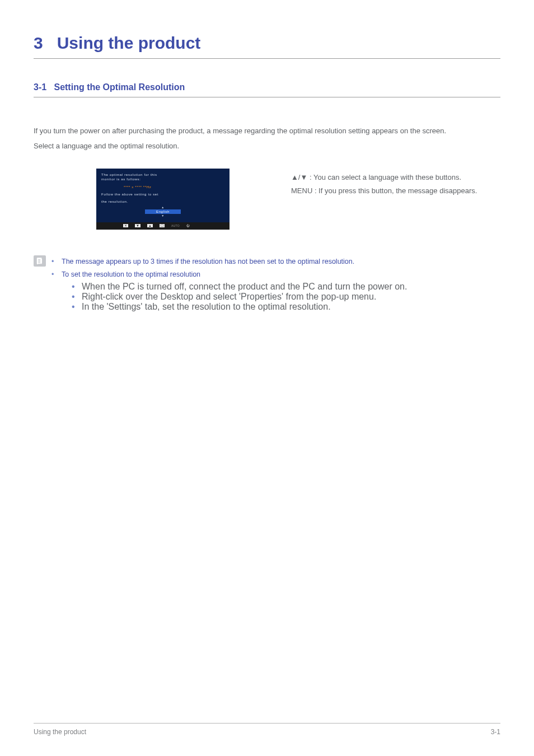 The height and width of the screenshot is (756, 534). I want to click on note-block: The message appears up to 3 times if the…, so click(267, 284).